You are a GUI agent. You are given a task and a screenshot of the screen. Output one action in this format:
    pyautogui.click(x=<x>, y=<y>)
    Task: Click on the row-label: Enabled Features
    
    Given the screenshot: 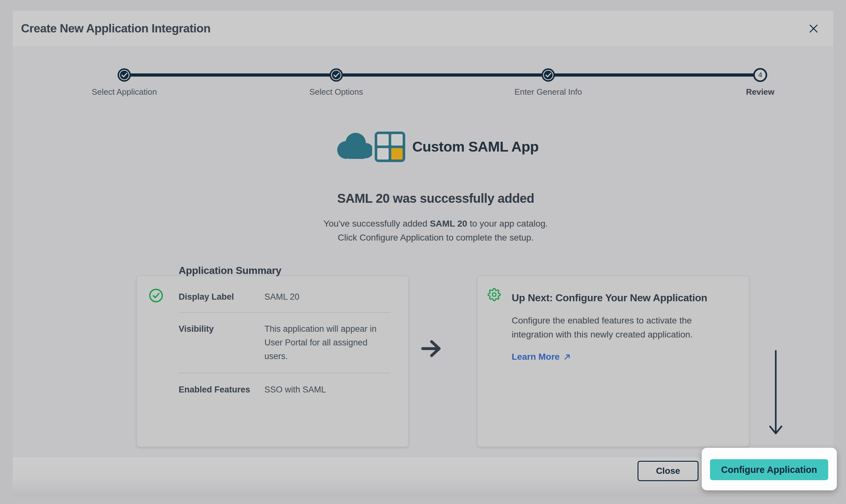 What is the action you would take?
    pyautogui.click(x=221, y=390)
    